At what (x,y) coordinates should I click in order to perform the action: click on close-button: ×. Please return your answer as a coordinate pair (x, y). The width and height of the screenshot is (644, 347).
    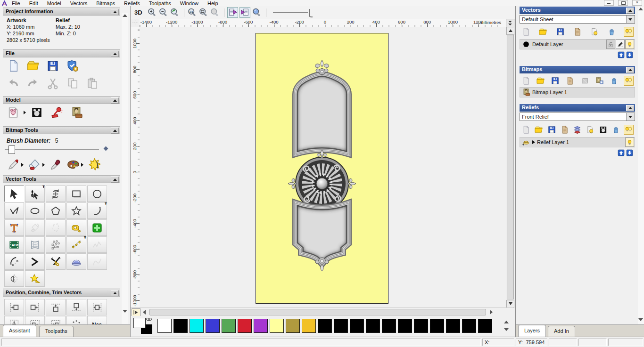
    Looking at the image, I should click on (637, 3).